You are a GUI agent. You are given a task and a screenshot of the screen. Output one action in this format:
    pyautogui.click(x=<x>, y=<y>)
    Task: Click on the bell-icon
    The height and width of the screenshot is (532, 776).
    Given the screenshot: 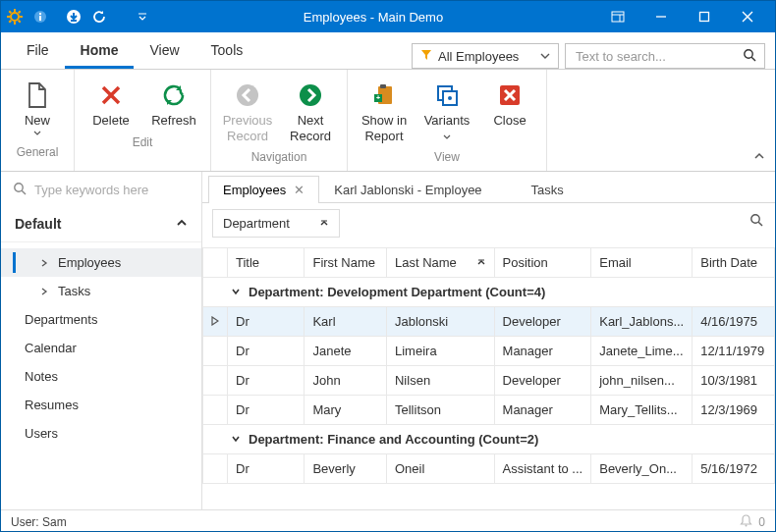 What is the action you would take?
    pyautogui.click(x=747, y=522)
    